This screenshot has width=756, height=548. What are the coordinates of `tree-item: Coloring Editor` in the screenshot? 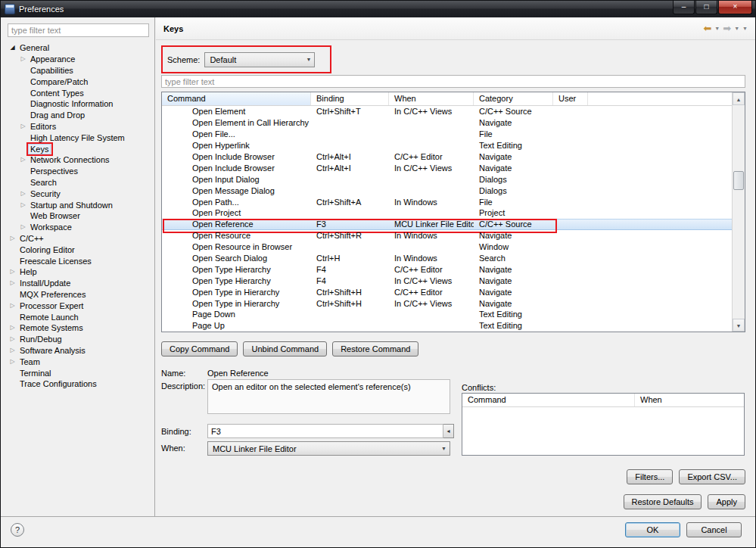 It's located at (81, 250).